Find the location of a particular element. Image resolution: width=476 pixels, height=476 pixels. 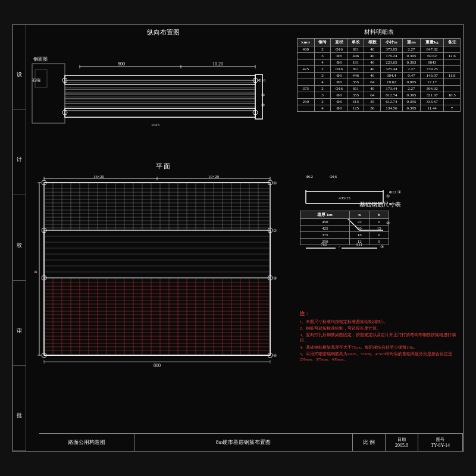

note-2: 2、钢筋弯起按标准绘制，弯起按长度计算。 is located at coordinates (380, 328).